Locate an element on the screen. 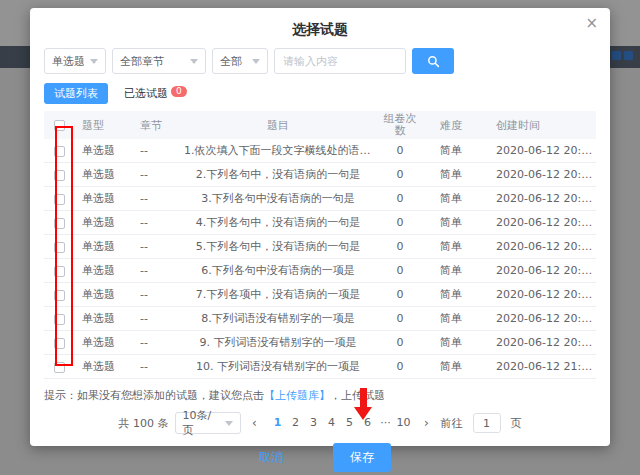 This screenshot has height=475, width=640. select-all-checkbox is located at coordinates (60, 126).